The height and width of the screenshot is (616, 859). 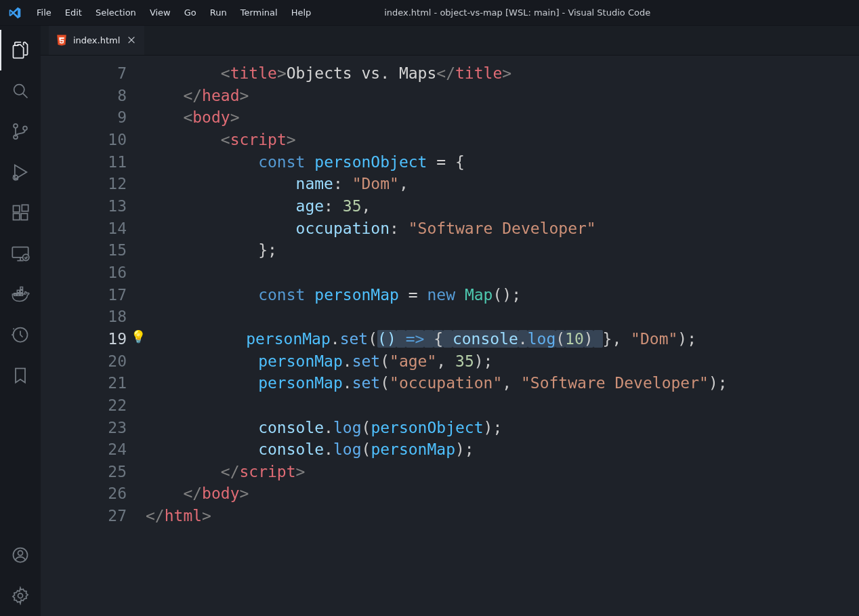 I want to click on code-line: 21 personMap.set("occupation", "Software…, so click(x=450, y=384).